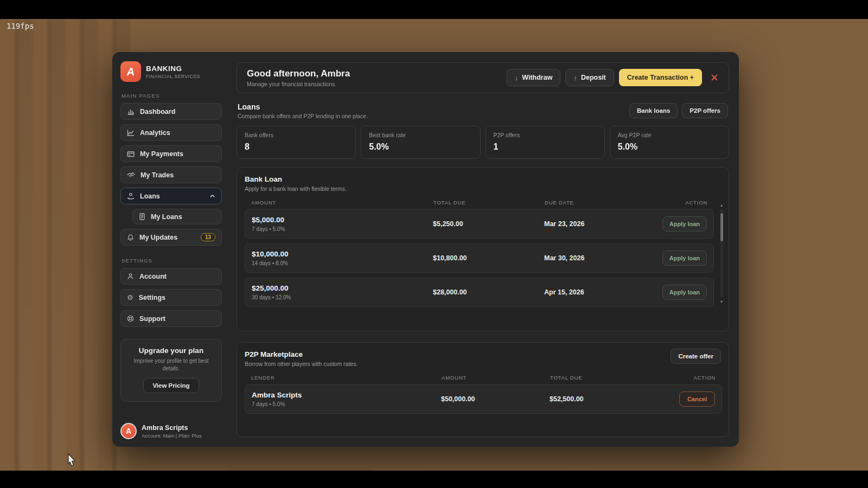  I want to click on sidebar-item-my-trades: My Trades, so click(171, 175).